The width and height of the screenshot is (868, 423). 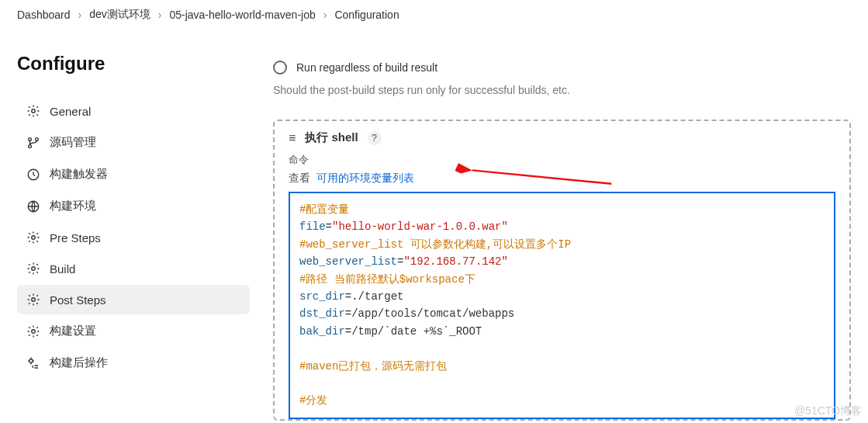 I want to click on globe-icon, so click(x=33, y=206).